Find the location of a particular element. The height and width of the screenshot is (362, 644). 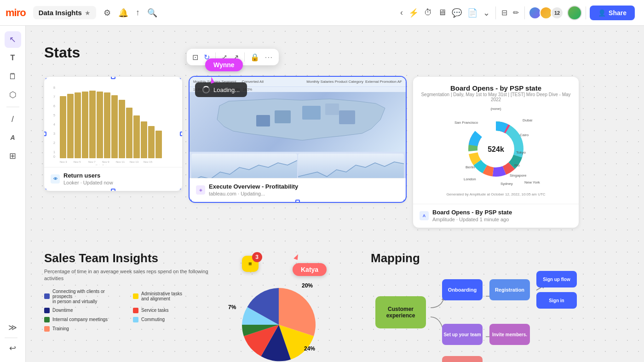

sticky-icon: 🗒 is located at coordinates (13, 76).